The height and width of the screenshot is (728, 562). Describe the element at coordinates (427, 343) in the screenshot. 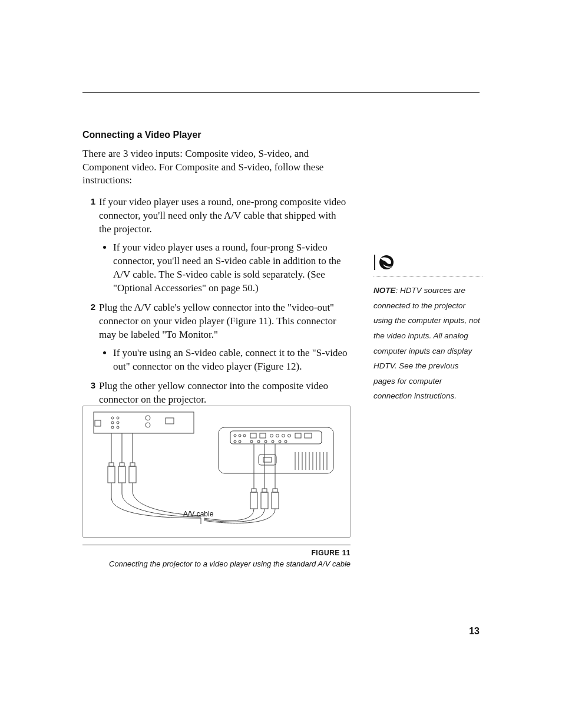

I see `note-text: : HDTV sources are connected to the proj…` at that location.